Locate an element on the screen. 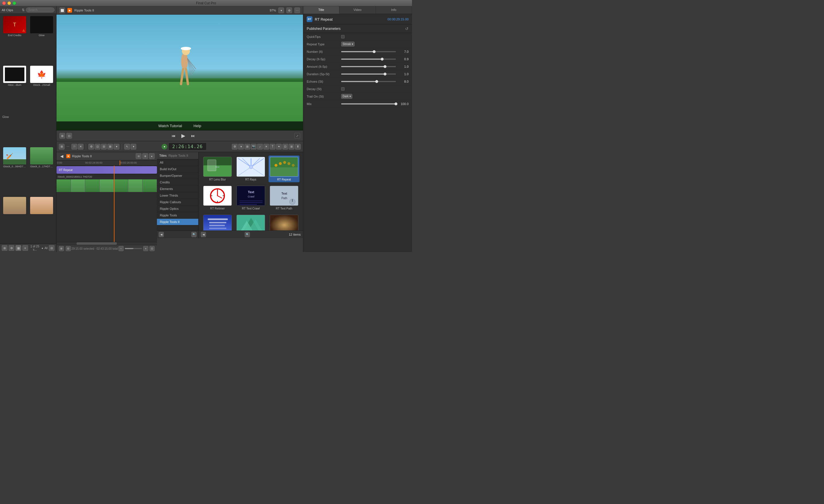  viewer-layout-btn: ⊡ is located at coordinates (69, 136).